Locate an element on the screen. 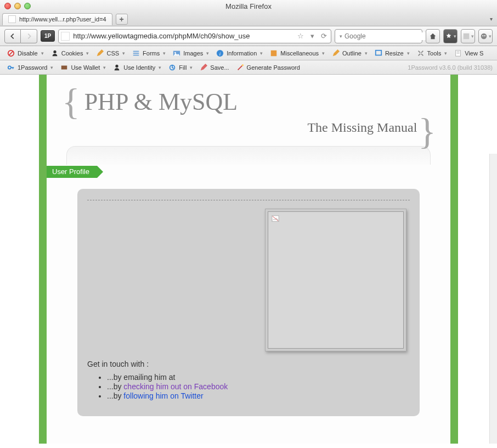 Image resolution: width=497 pixels, height=448 pixels. usewallet-menu: Use Wallet▾ is located at coordinates (83, 68).